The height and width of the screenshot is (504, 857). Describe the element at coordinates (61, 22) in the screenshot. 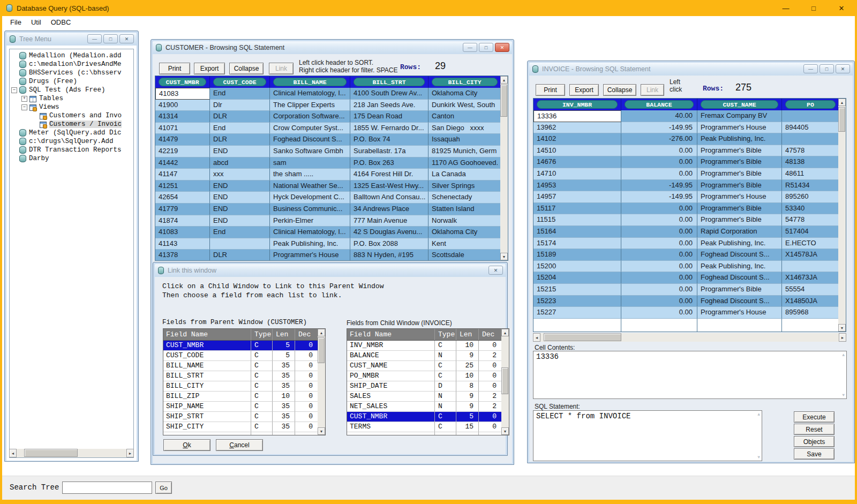

I see `menu-odbc: ODBC` at that location.